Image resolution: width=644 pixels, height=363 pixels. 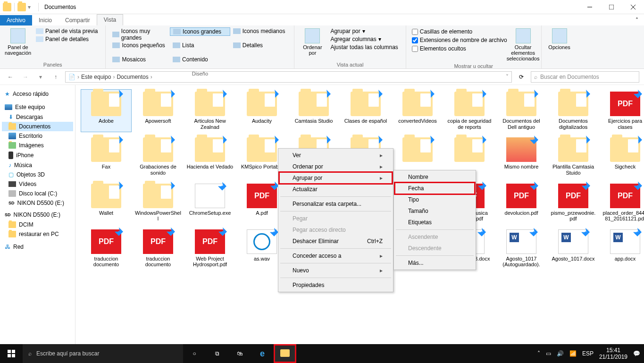 I want to click on tray-language: ESP, so click(x=588, y=354).